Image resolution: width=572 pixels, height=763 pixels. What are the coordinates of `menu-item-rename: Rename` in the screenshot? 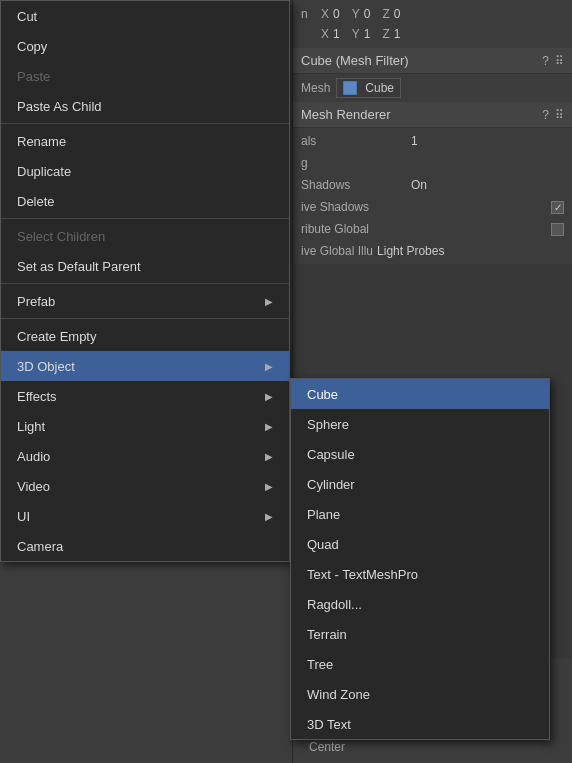 It's located at (145, 141).